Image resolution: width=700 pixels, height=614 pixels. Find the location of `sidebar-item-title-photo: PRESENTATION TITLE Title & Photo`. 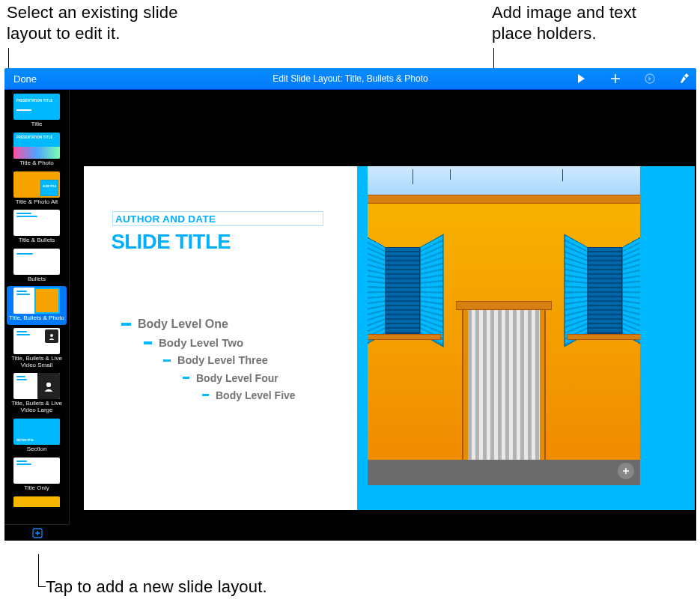

sidebar-item-title-photo: PRESENTATION TITLE Title & Photo is located at coordinates (37, 151).